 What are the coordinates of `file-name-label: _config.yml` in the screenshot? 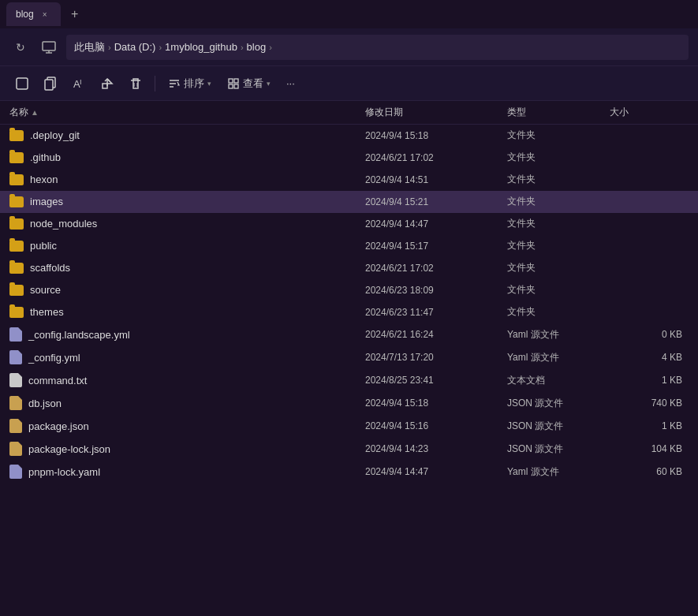 It's located at (54, 358).